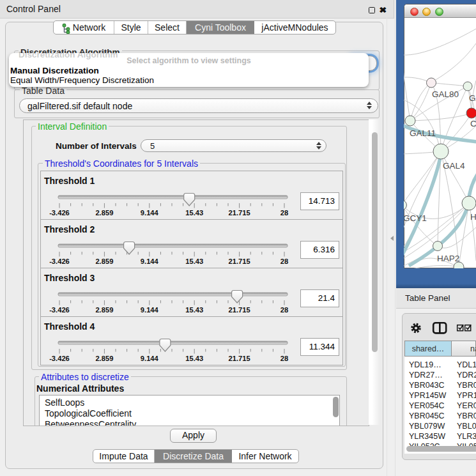  What do you see at coordinates (454, 166) in the screenshot?
I see `svg-text: GAL4` at bounding box center [454, 166].